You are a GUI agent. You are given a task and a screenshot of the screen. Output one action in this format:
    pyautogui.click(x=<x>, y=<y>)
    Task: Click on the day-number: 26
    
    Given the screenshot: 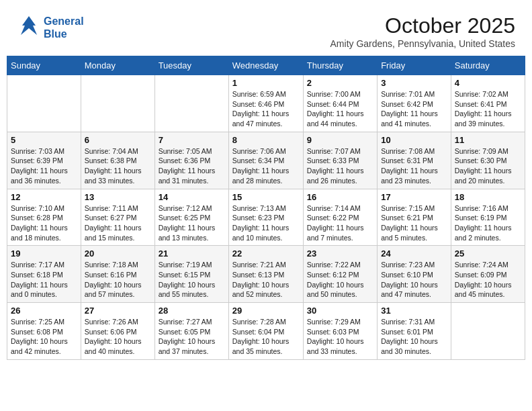 What is the action you would take?
    pyautogui.click(x=44, y=310)
    